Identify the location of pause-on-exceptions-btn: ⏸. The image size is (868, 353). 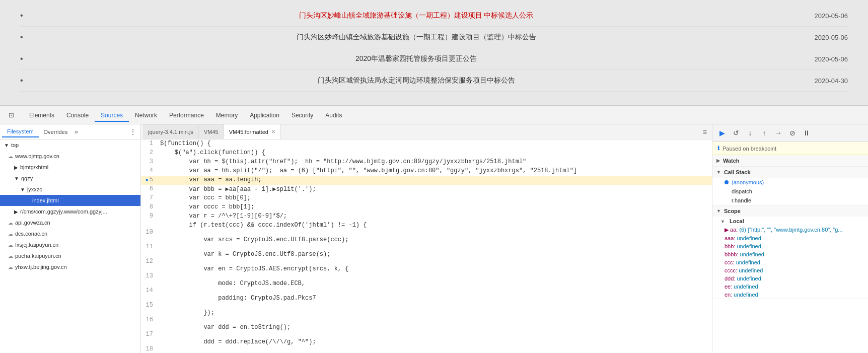
(807, 133).